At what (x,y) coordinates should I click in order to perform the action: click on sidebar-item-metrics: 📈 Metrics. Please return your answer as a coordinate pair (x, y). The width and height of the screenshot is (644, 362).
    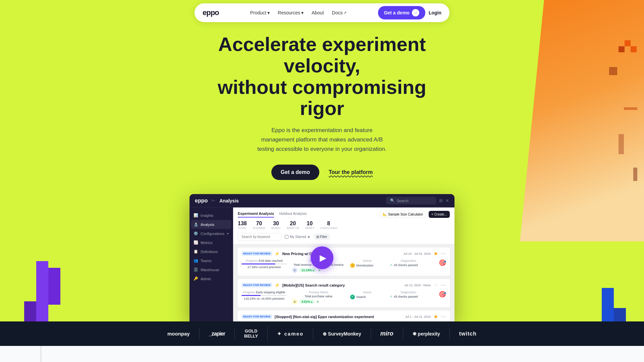
    Looking at the image, I should click on (211, 243).